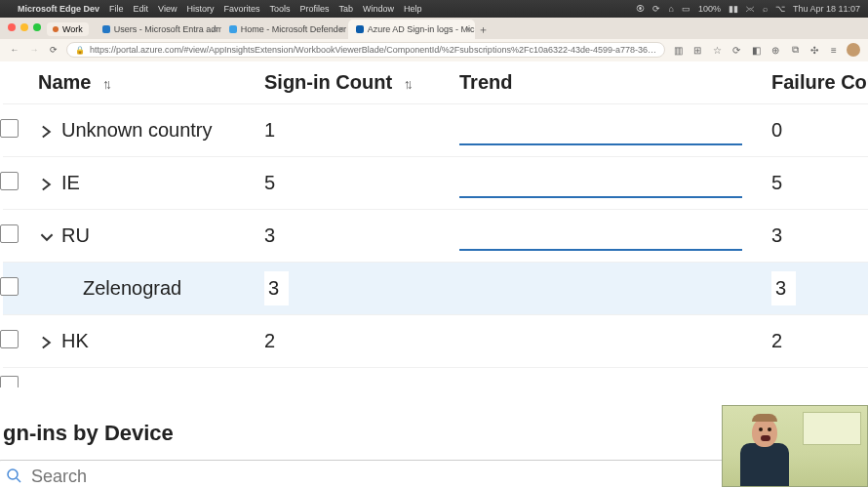 This screenshot has width=868, height=488. Describe the element at coordinates (814, 50) in the screenshot. I see `toolbar-action-icon: ✣` at that location.